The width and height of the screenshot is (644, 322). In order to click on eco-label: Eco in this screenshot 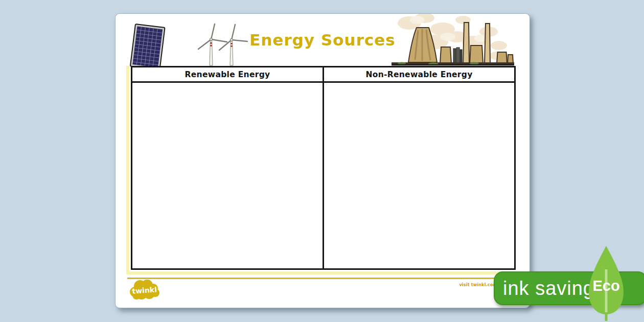, I will do `click(606, 286)`.